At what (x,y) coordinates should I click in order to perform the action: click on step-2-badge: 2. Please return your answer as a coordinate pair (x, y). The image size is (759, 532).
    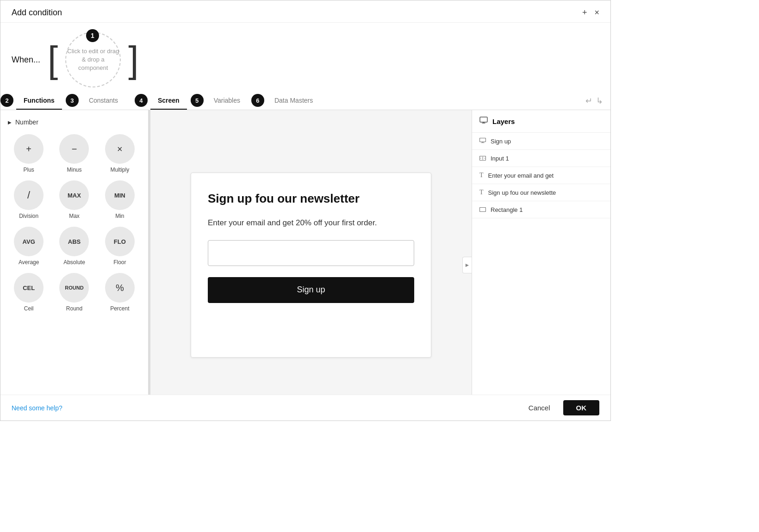
    Looking at the image, I should click on (7, 100).